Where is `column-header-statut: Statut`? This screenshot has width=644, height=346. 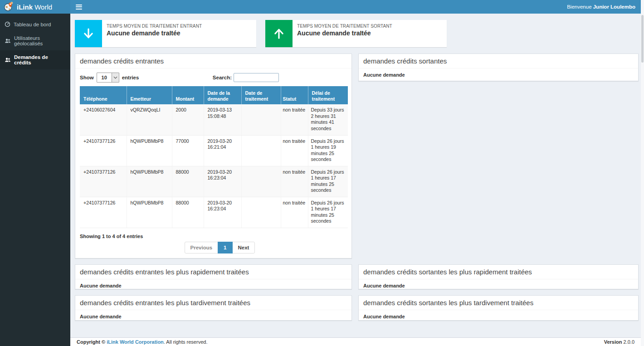 column-header-statut: Statut is located at coordinates (294, 95).